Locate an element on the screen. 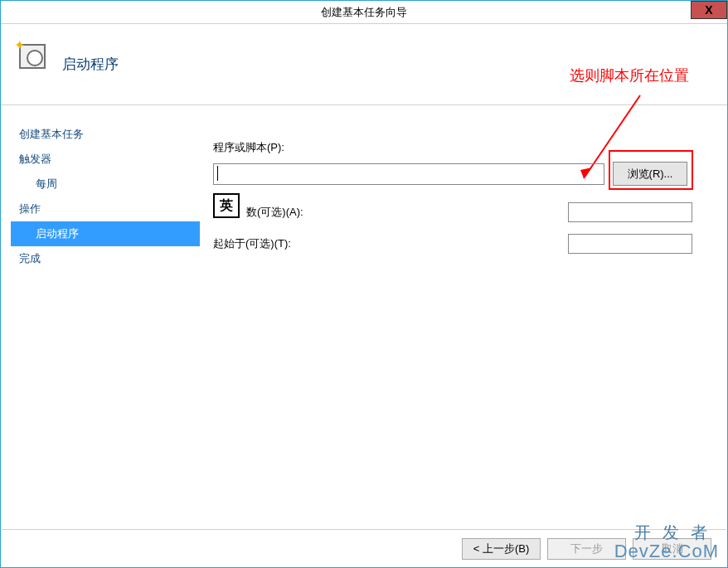 The image size is (728, 568). wizard-header: ✦ 启动程序 选则脚本所在位置 is located at coordinates (364, 65).